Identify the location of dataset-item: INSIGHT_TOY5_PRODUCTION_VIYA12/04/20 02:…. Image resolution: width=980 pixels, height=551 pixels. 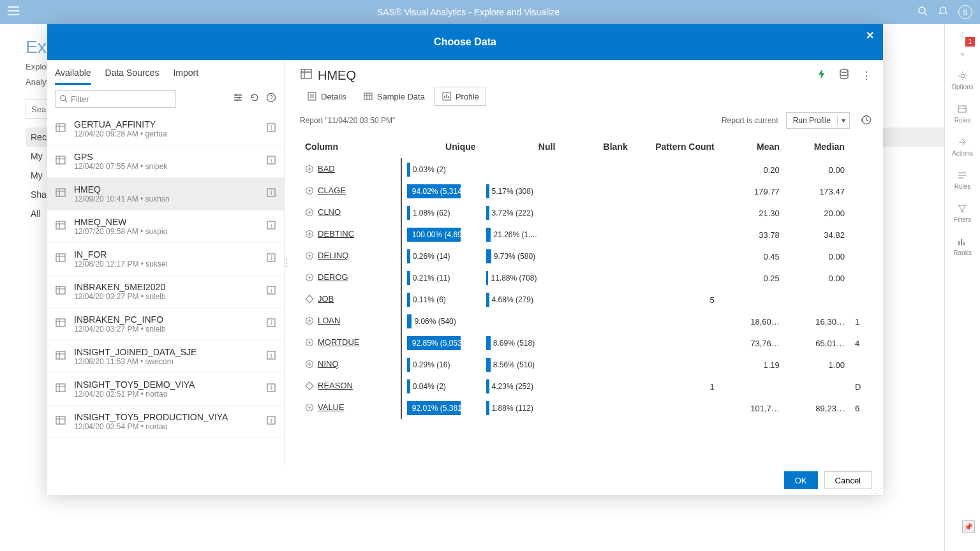
(166, 422).